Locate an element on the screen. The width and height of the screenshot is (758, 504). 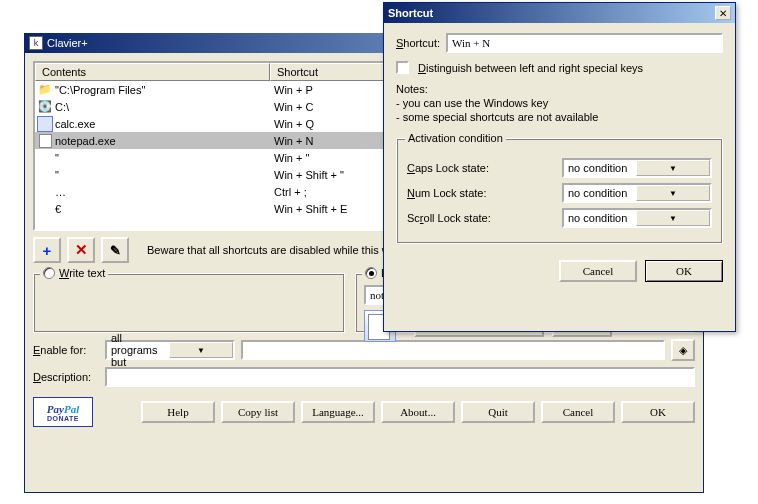
folder-icon: 📁 is located at coordinates (45, 90).